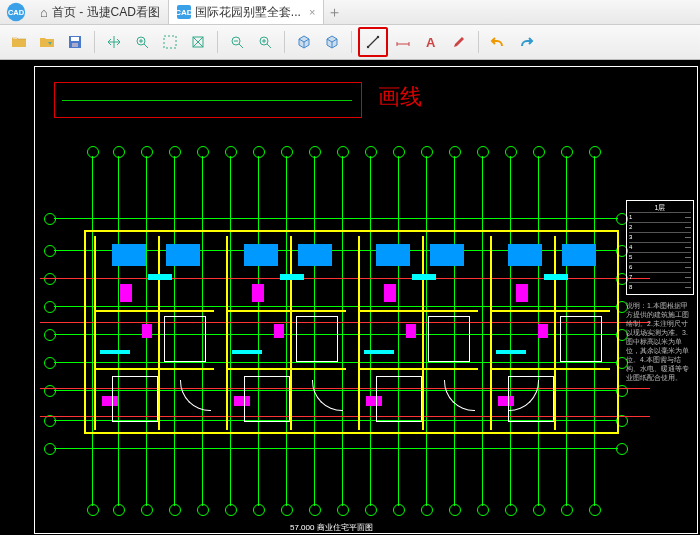 The height and width of the screenshot is (535, 700). What do you see at coordinates (332, 42) in the screenshot?
I see `3d-view2-button` at bounding box center [332, 42].